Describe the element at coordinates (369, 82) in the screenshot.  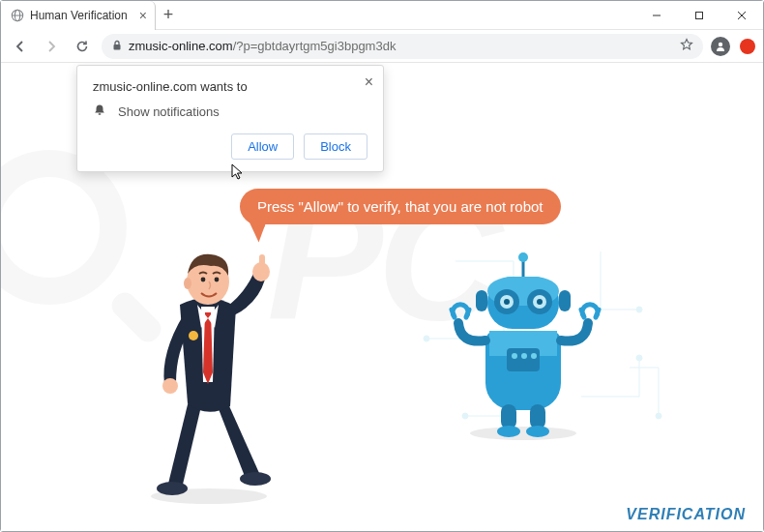
I see `close-icon: ×` at that location.